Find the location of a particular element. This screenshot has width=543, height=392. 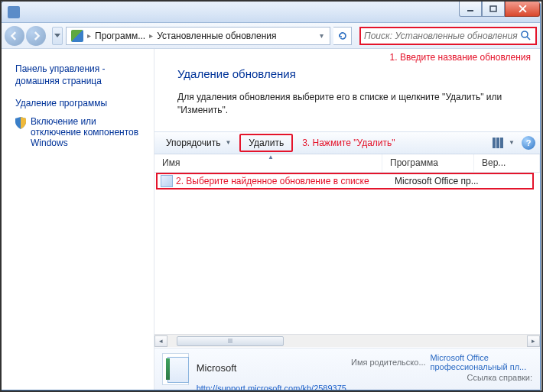

forward-button is located at coordinates (36, 36).